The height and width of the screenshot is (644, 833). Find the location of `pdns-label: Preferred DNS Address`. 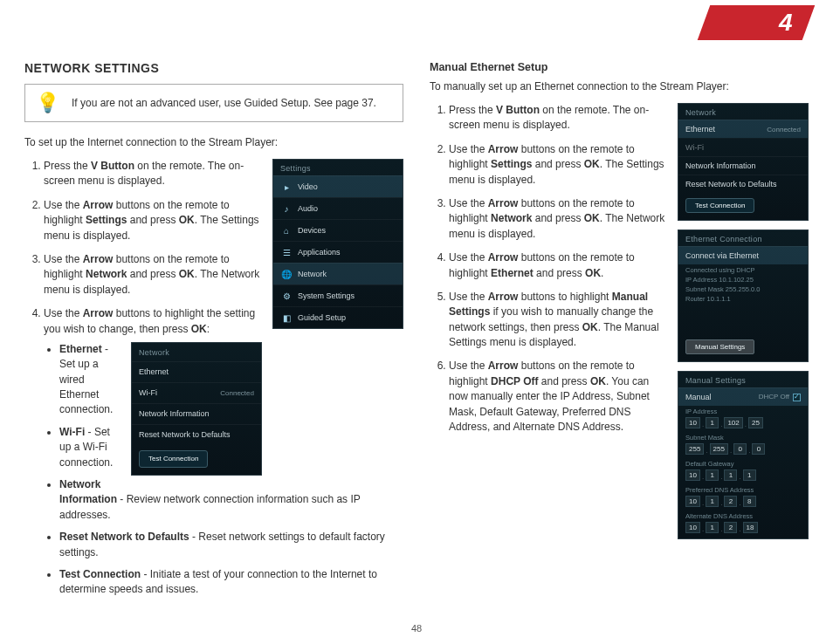

pdns-label: Preferred DNS Address is located at coordinates (743, 489).